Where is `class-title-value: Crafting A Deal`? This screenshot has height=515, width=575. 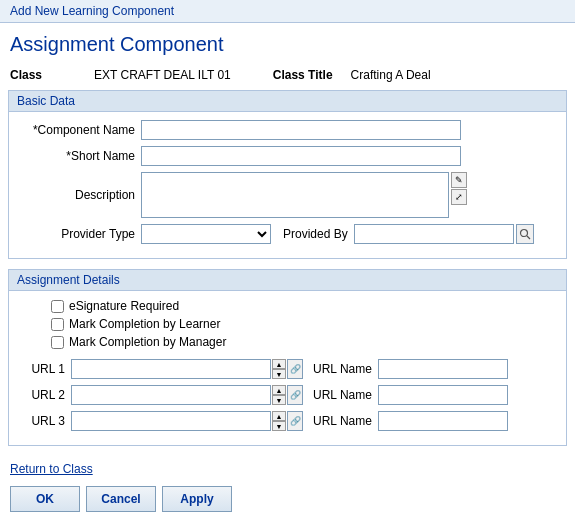
class-title-value: Crafting A Deal is located at coordinates (391, 75).